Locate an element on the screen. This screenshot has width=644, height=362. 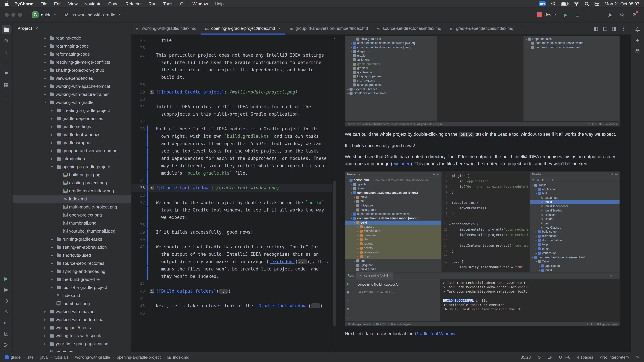
more-actions-button: ⋮ is located at coordinates (590, 15).